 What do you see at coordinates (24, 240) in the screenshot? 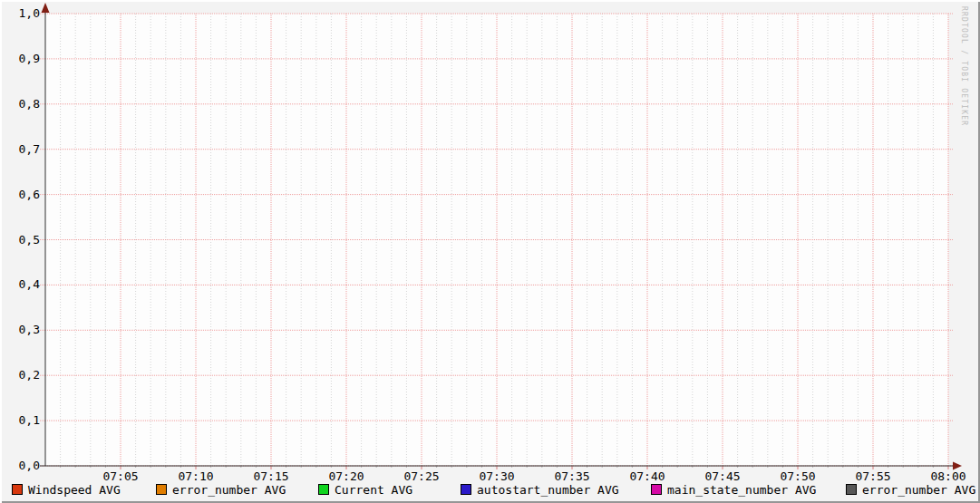
I see `y-tick-label: 0,5` at bounding box center [24, 240].